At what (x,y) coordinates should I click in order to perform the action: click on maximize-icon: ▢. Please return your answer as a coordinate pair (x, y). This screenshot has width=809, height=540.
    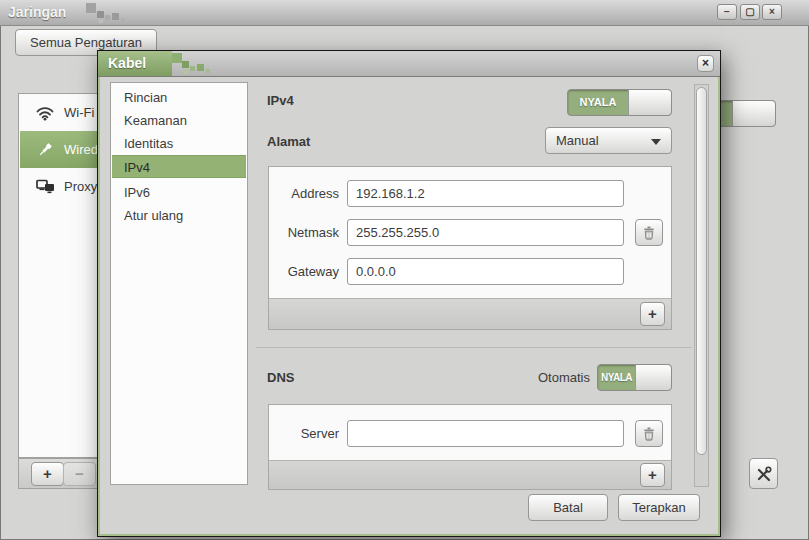
    Looking at the image, I should click on (750, 12).